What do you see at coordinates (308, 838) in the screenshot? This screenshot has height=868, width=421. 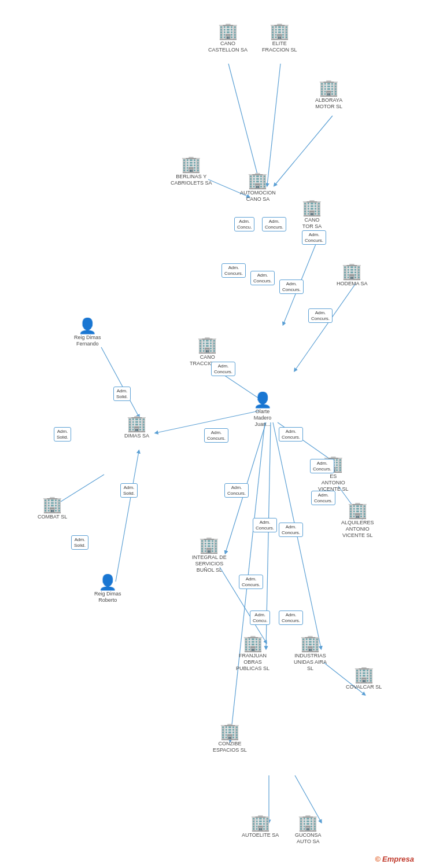 I see `node-label: GUCONSAAUTO SA` at bounding box center [308, 838].